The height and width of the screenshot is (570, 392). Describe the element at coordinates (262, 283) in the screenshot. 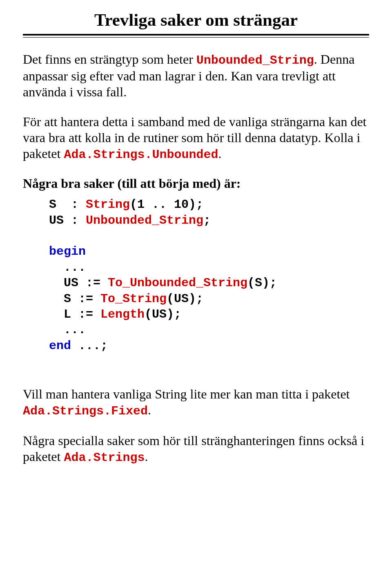

I see `code-l1-rhs: (S);` at that location.